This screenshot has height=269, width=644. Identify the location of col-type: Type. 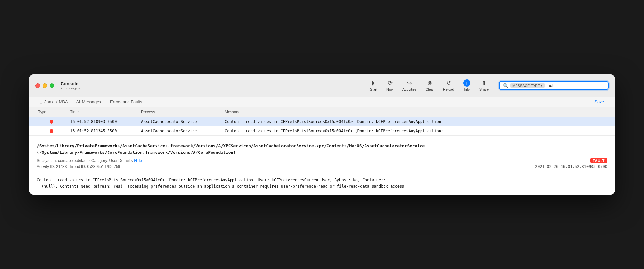
(52, 112).